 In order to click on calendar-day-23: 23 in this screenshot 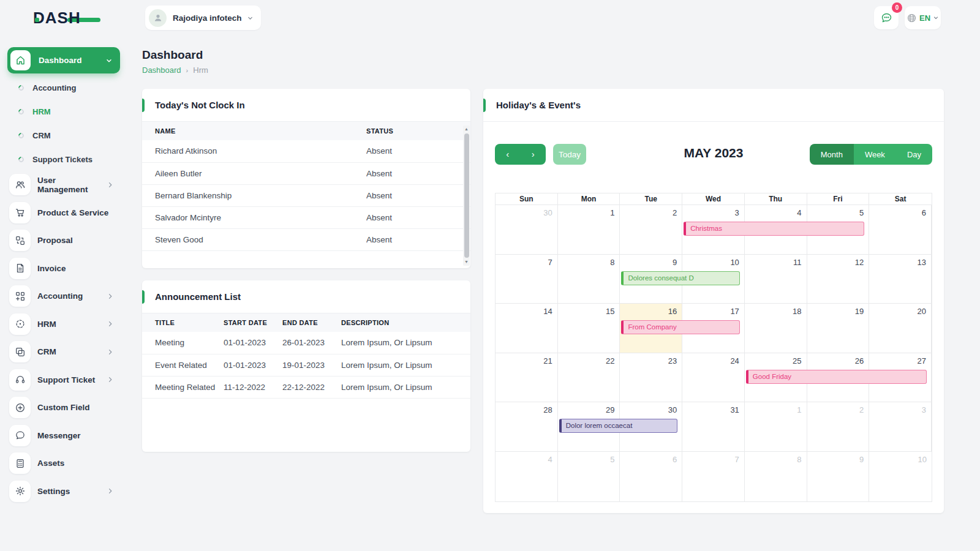, I will do `click(651, 378)`.